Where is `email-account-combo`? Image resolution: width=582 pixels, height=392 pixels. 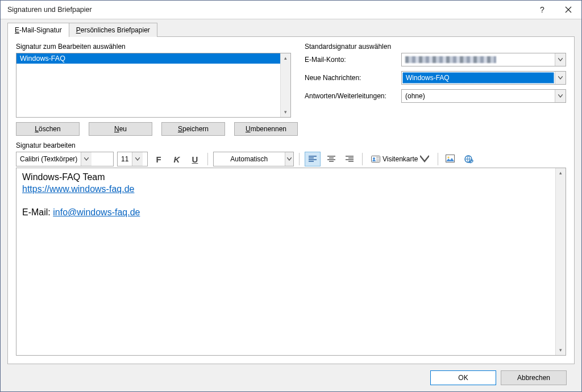
email-account-combo is located at coordinates (484, 60).